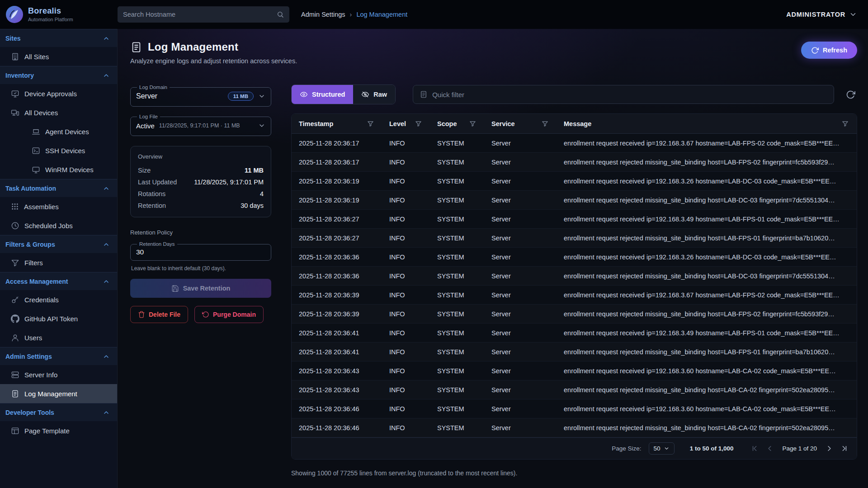  I want to click on eye-icon, so click(304, 94).